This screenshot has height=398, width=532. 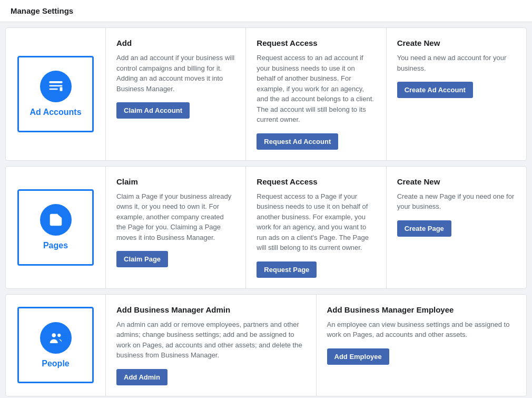 I want to click on people-col-1-desc: An employee can view business settings a…, so click(x=421, y=330).